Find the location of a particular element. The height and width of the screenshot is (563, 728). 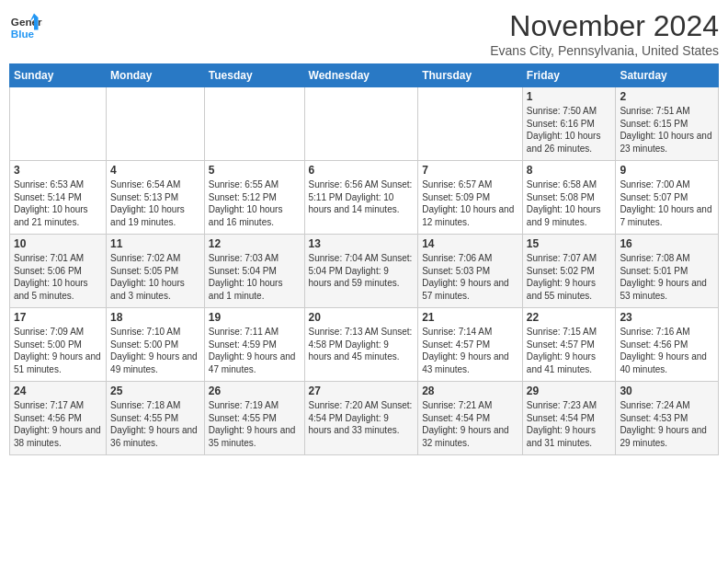

calendar-cell: 19Sunrise: 7:11 AM Sunset: 4:59 PM Dayli… is located at coordinates (254, 345).